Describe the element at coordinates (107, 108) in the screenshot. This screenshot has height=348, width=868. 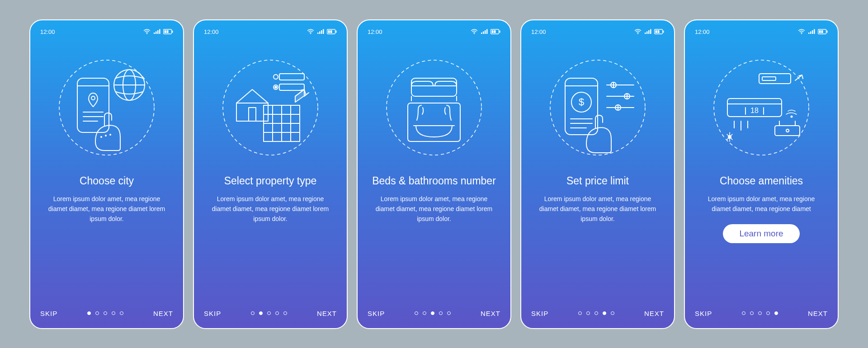
I see `choose-city-icon` at that location.